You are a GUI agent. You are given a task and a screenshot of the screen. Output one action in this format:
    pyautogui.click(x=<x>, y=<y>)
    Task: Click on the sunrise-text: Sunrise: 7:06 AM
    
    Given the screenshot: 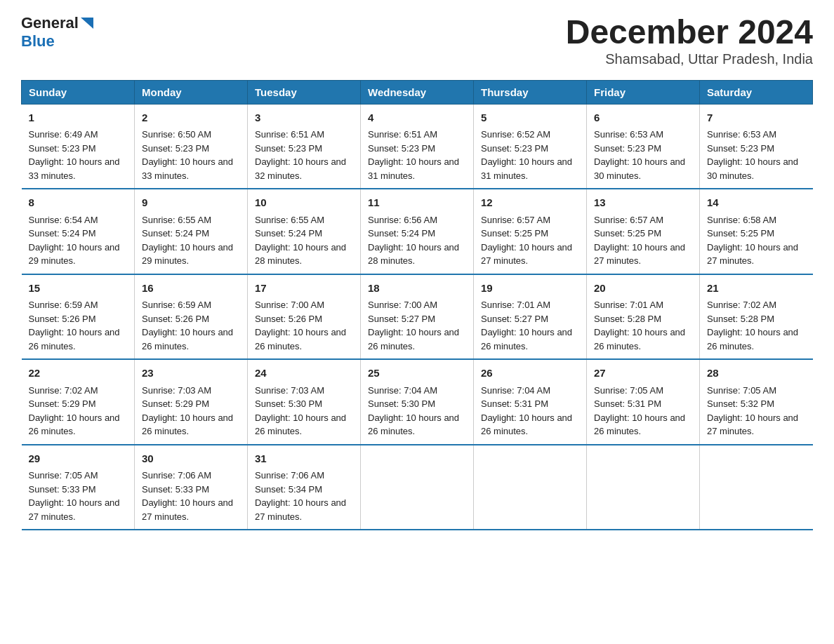 What is the action you would take?
    pyautogui.click(x=177, y=476)
    